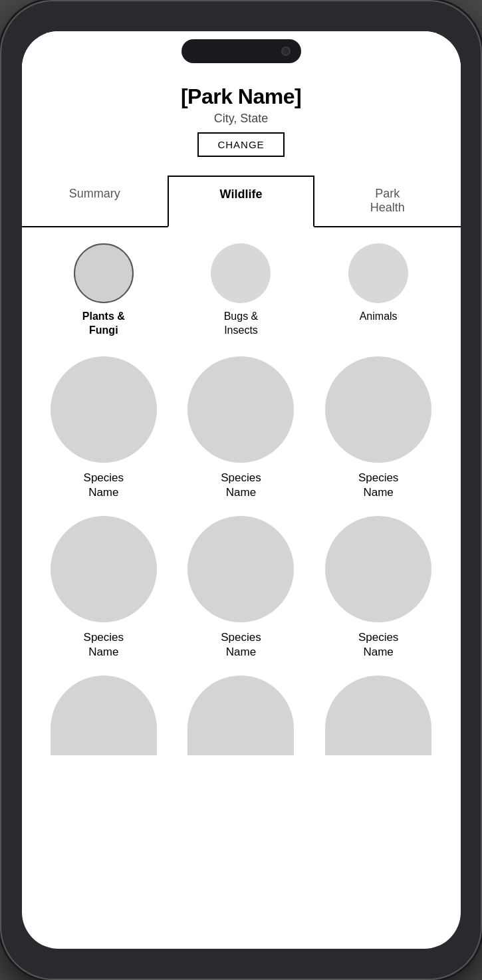 The width and height of the screenshot is (482, 980). I want to click on species-name-6: SpeciesName, so click(378, 645).